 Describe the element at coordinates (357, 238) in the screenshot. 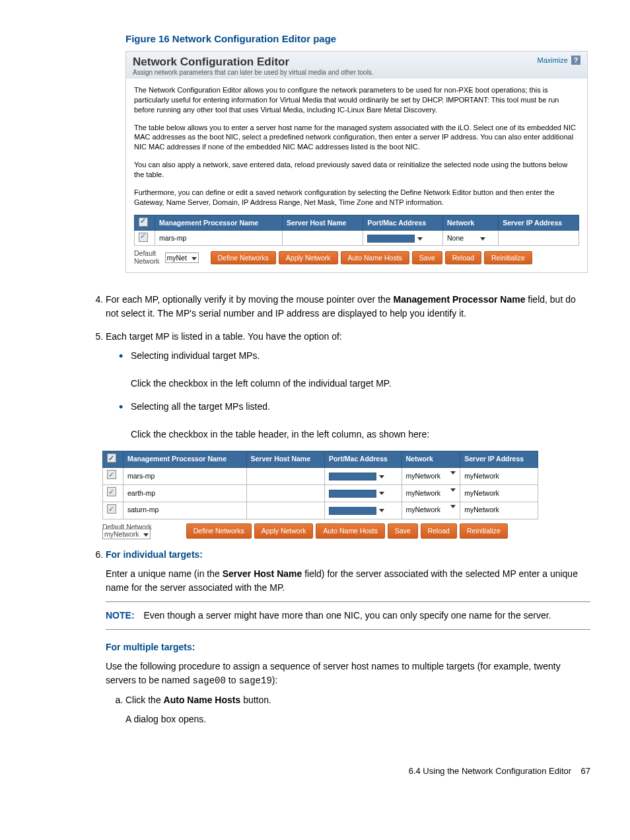

I see `table-row: mars-mp None` at that location.